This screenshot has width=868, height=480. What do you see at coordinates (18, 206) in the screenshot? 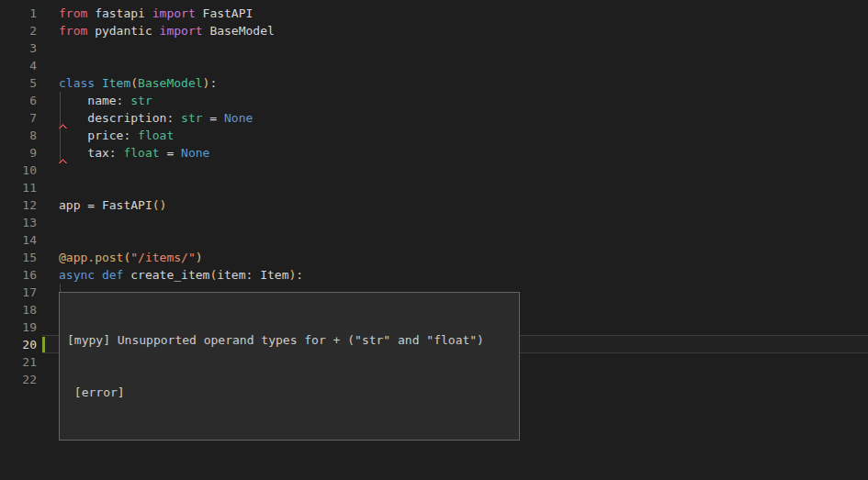
I see `line-number: 12` at bounding box center [18, 206].